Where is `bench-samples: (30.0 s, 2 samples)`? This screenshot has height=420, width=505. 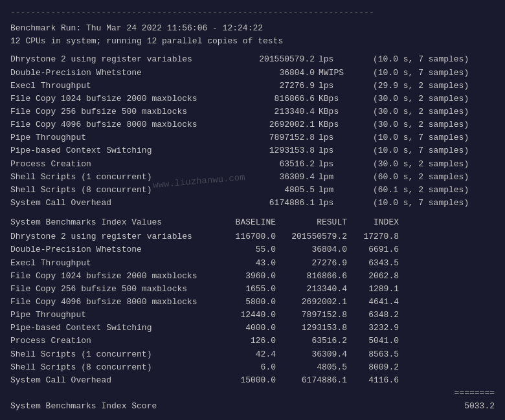
bench-samples: (30.0 s, 2 samples) is located at coordinates (421, 99).